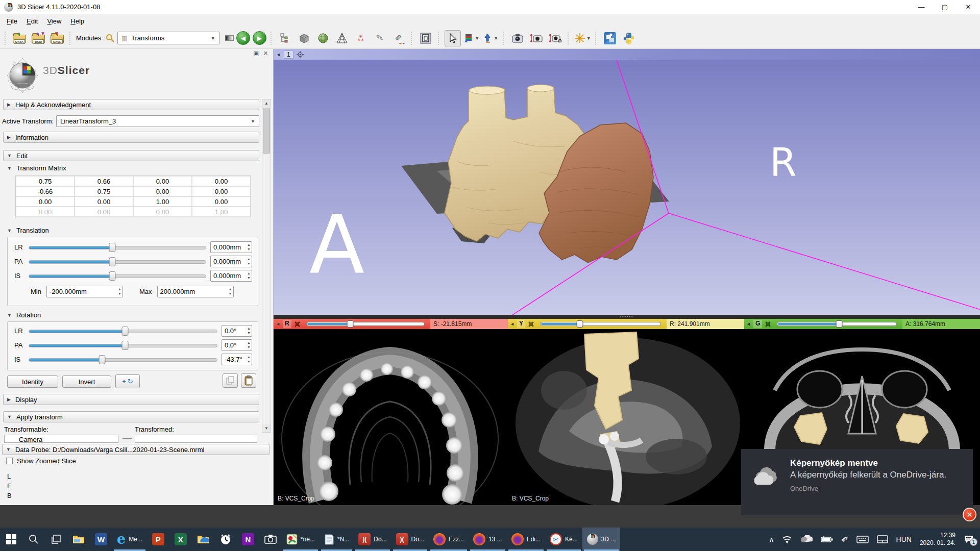  Describe the element at coordinates (365, 324) in the screenshot. I see `red-slice-offset-slider` at that location.